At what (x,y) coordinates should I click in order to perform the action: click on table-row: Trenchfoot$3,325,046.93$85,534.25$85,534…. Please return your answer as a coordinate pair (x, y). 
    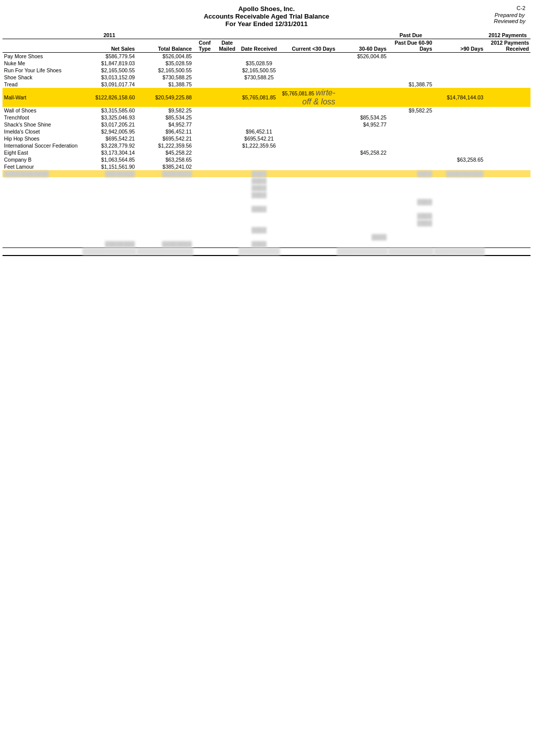
    Looking at the image, I should click on (266, 117).